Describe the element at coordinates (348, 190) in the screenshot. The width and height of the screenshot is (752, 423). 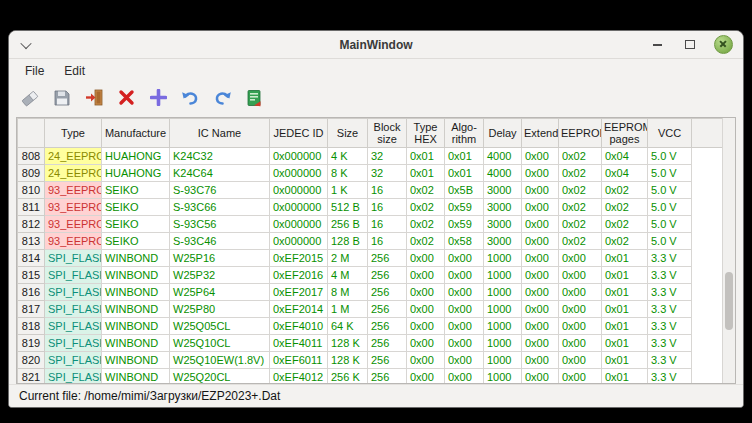
I see `cell-size: 1 K` at that location.